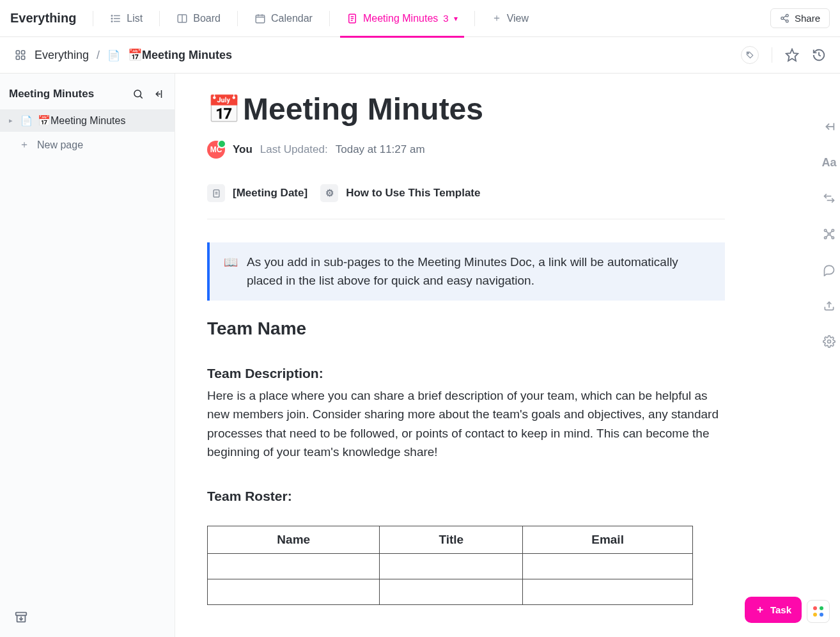  What do you see at coordinates (294, 540) in the screenshot?
I see `col-name: Name` at bounding box center [294, 540].